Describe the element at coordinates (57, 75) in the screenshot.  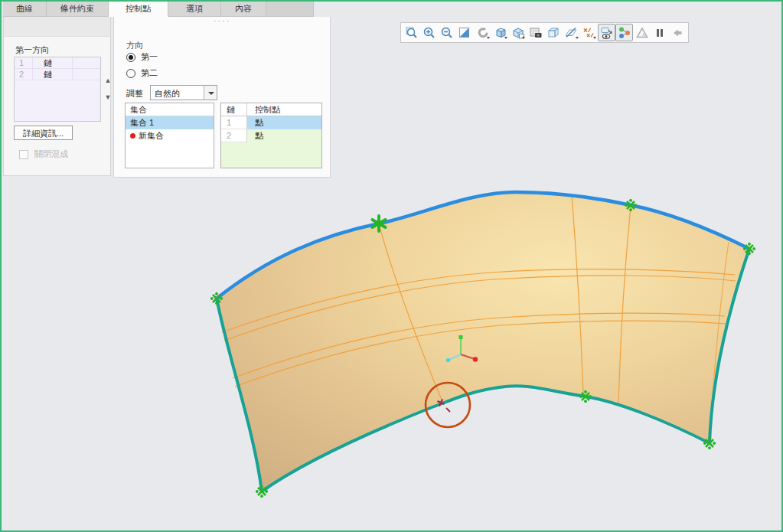
I see `chain-row: 2 鏈` at that location.